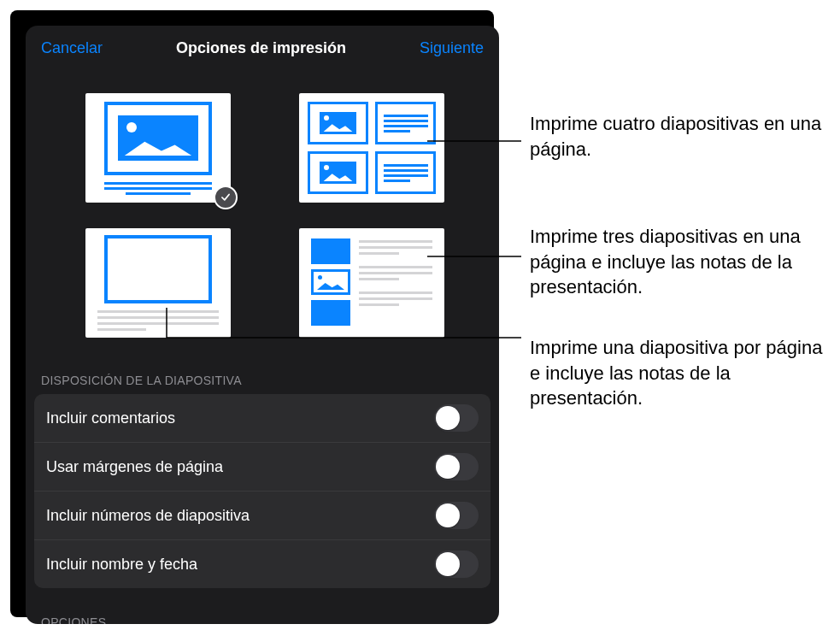 The width and height of the screenshot is (840, 630). What do you see at coordinates (372, 283) in the screenshot?
I see `layout-option-three-with-notes` at bounding box center [372, 283].